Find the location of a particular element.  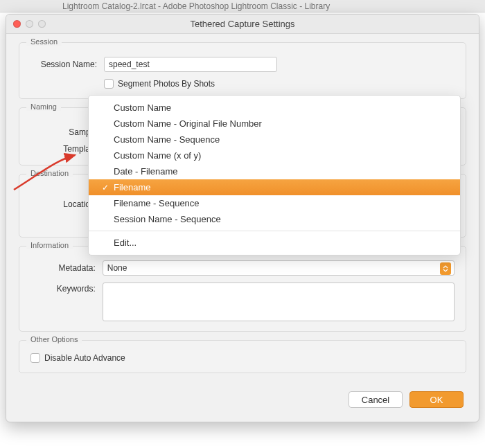

dialog-titlebar: Tethered Capture Settings is located at coordinates (242, 24).